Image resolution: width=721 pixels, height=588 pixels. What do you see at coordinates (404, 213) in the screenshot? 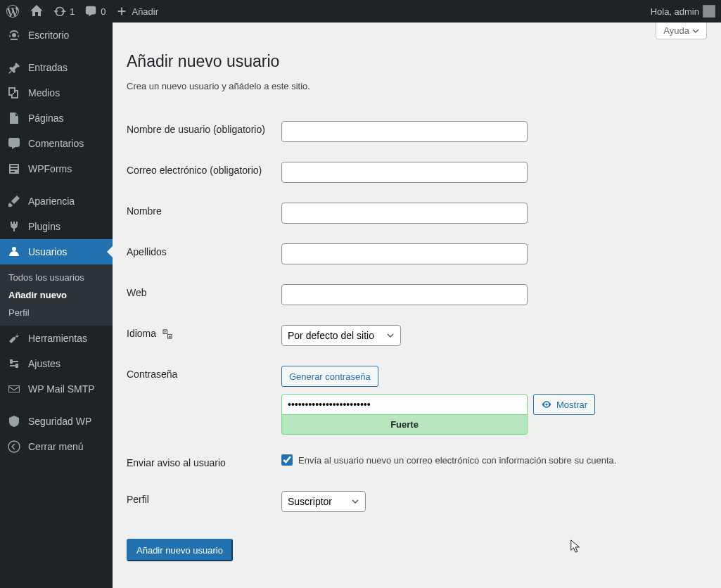
I see `firstname-input` at bounding box center [404, 213].